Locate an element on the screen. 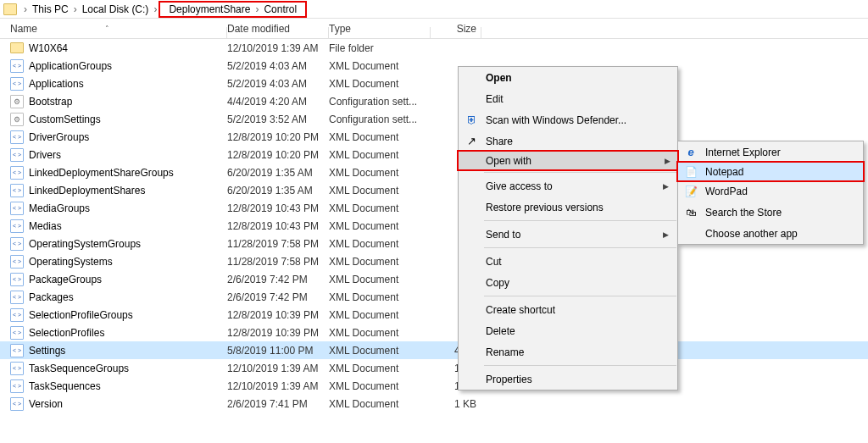  column-label: Name is located at coordinates (24, 29).